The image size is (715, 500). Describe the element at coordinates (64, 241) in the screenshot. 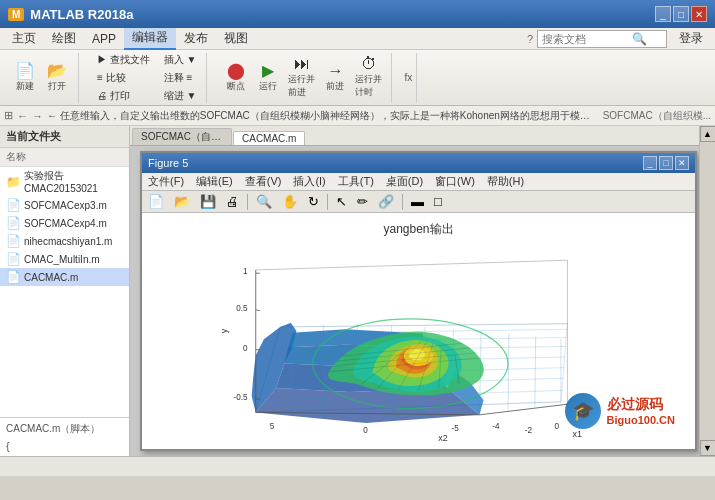

I see `sidebar-item-nihe: 📄 nihecmacshiyan1.m` at that location.